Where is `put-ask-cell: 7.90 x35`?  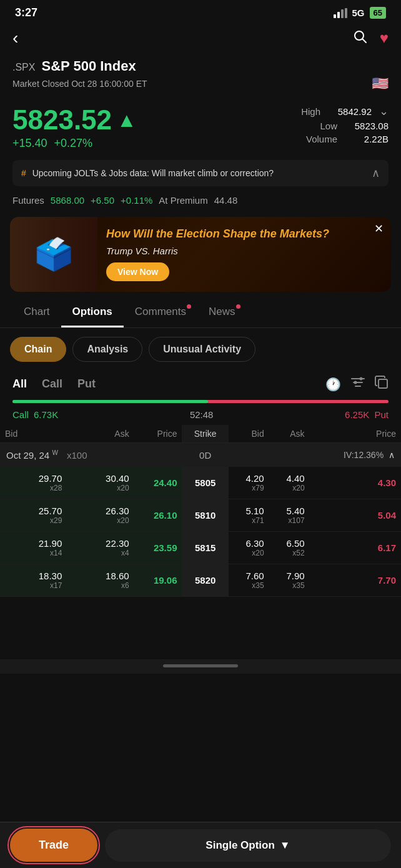
put-ask-cell: 7.90 x35 is located at coordinates (290, 581).